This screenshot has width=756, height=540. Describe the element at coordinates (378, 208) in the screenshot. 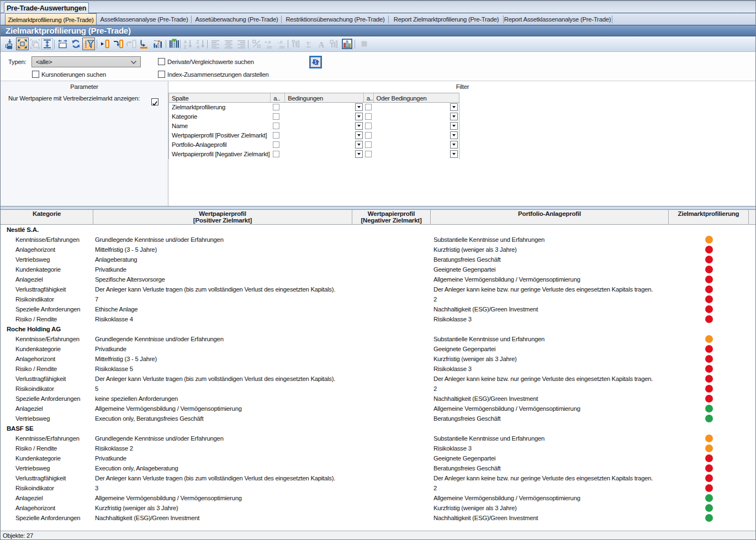

I see `horizontal-splitter` at that location.